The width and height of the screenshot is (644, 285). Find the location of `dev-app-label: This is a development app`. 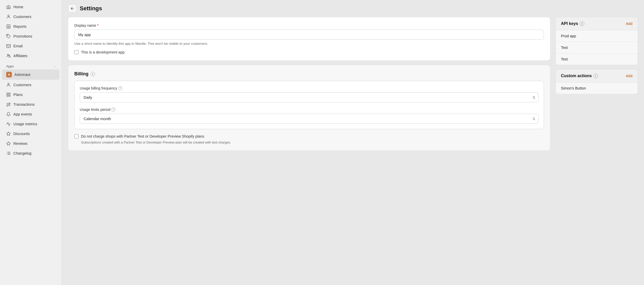

dev-app-label: This is a development app is located at coordinates (103, 52).